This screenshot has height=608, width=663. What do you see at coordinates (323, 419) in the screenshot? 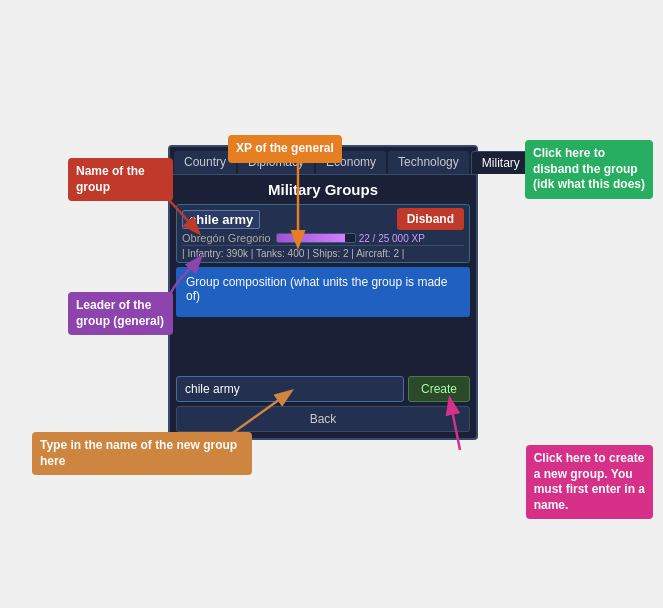
I see `back-button: Back` at bounding box center [323, 419].